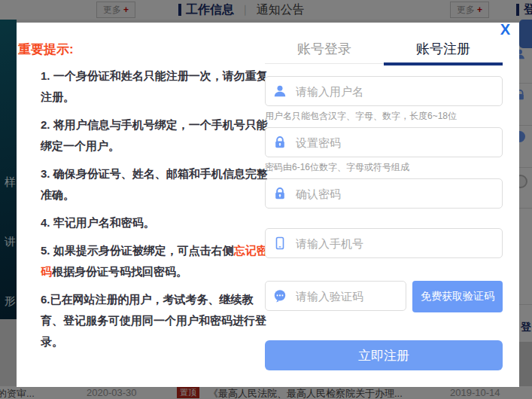  What do you see at coordinates (143, 184) in the screenshot?
I see `notice-item-3: 3. 确保身份证号、姓名、邮箱和手机信息完整准确。` at bounding box center [143, 184].